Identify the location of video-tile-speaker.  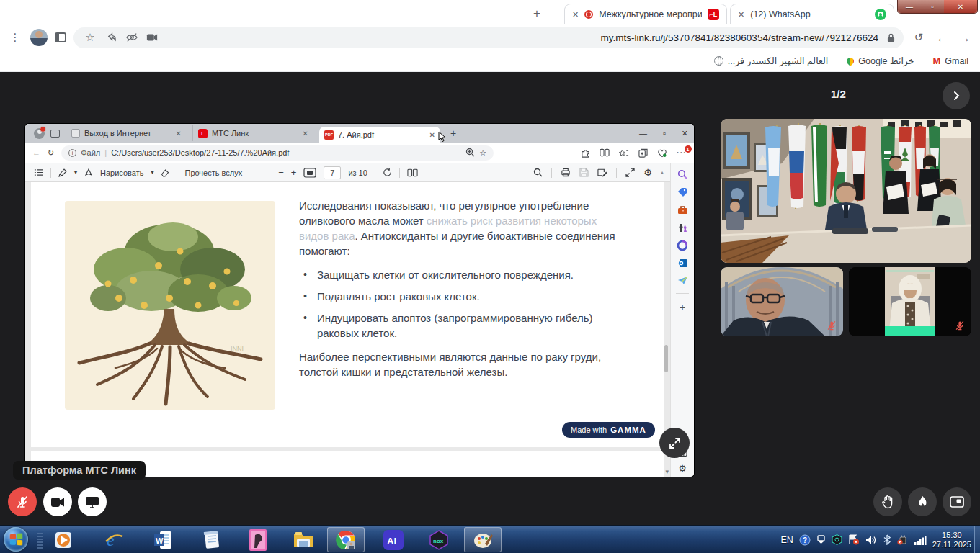
(782, 302).